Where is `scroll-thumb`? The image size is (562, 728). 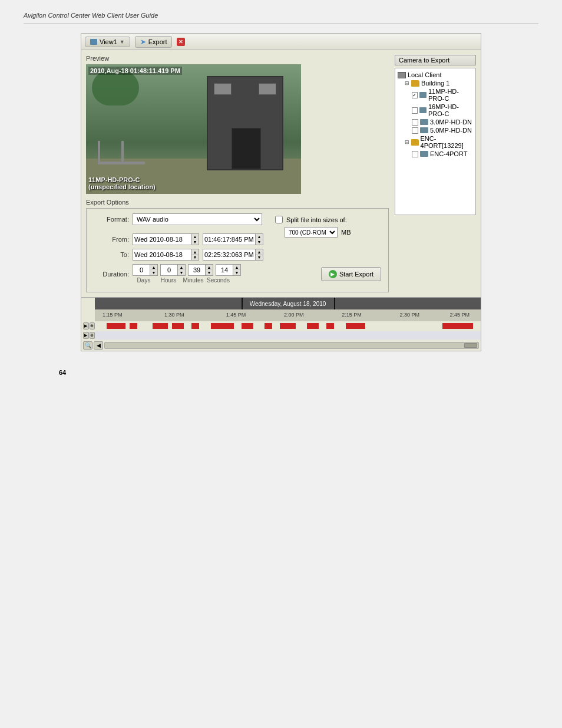
scroll-thumb is located at coordinates (471, 345).